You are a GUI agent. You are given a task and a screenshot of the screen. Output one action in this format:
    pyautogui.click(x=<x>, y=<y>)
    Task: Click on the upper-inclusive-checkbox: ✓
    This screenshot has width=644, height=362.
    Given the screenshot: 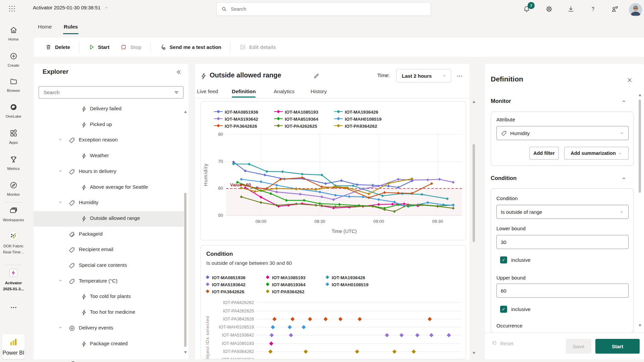 What is the action you would take?
    pyautogui.click(x=504, y=309)
    